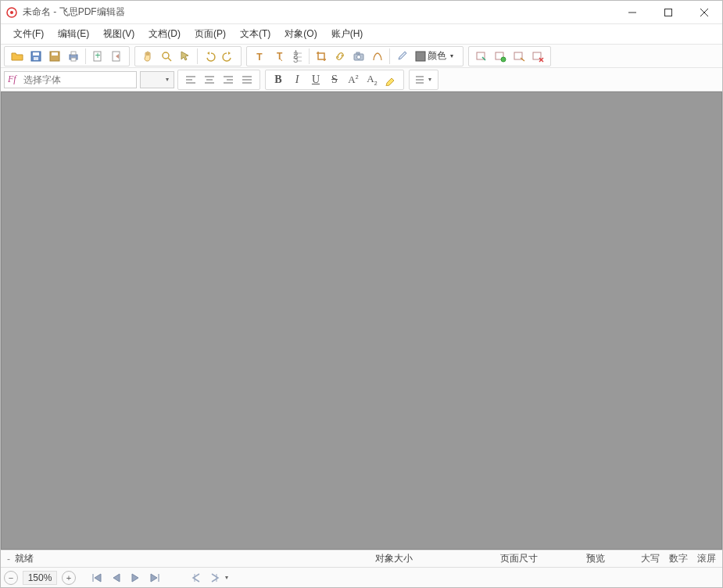 The image size is (723, 588). I want to click on highlight-button, so click(391, 80).